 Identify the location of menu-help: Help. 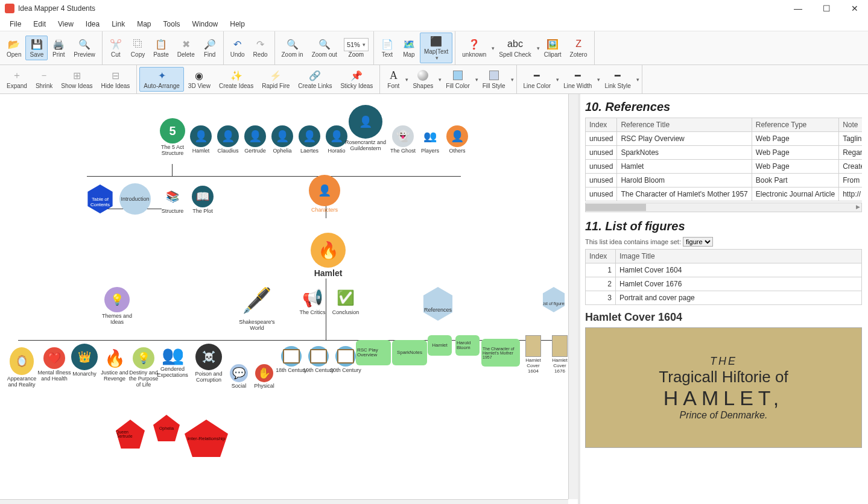
(238, 24).